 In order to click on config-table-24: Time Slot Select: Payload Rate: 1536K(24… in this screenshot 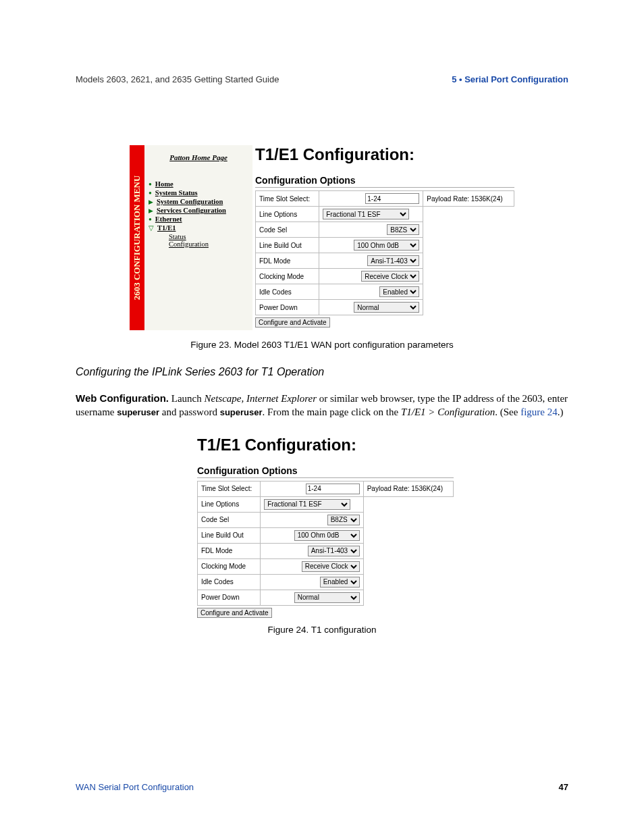, I will do `click(325, 543)`.